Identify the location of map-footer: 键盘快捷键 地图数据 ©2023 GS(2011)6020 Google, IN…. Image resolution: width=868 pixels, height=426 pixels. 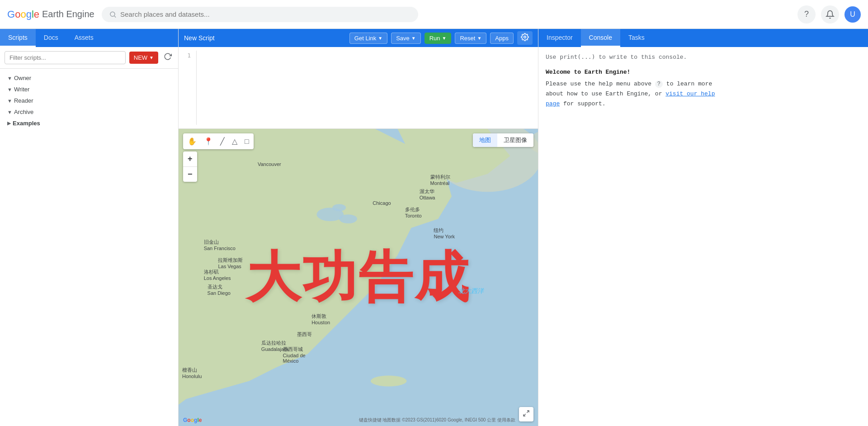
(437, 420).